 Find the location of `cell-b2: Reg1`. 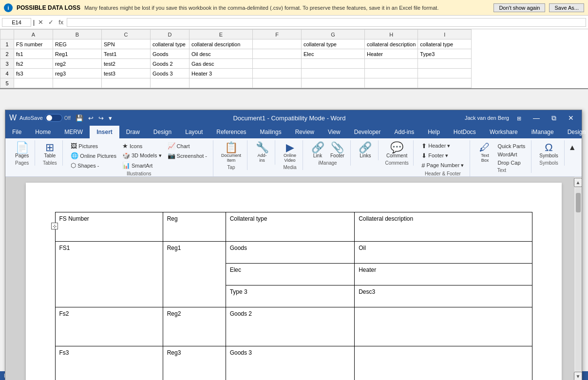

cell-b2: Reg1 is located at coordinates (77, 54).